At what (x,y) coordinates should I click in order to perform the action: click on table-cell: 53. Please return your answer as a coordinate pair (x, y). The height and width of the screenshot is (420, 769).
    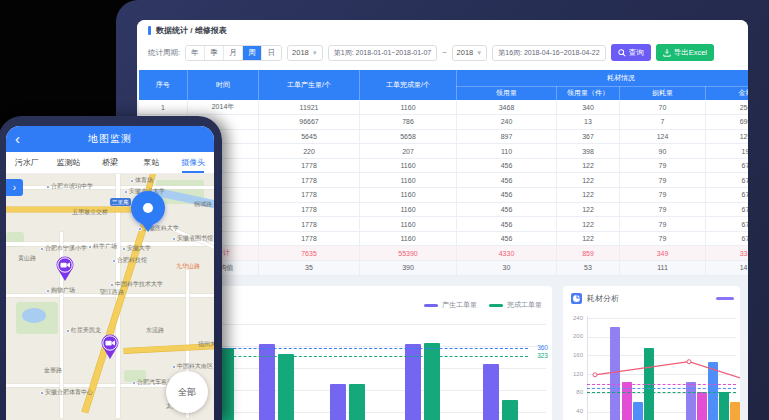
    Looking at the image, I should click on (588, 268).